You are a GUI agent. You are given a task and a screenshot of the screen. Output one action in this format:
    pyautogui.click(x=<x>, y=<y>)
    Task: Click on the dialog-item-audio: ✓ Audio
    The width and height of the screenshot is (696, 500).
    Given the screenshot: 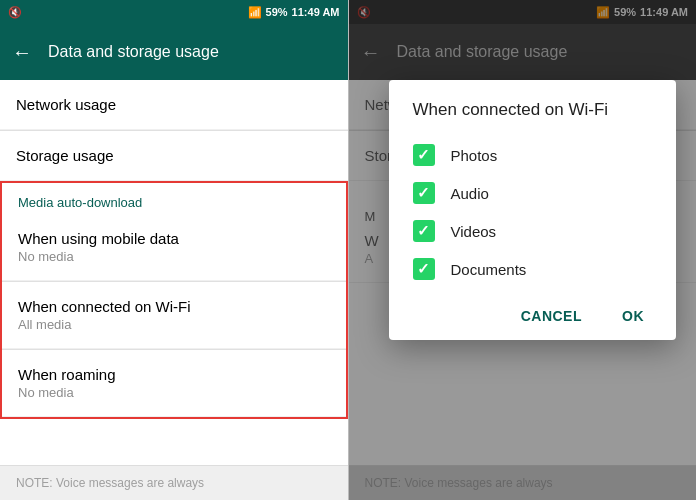 What is the action you would take?
    pyautogui.click(x=533, y=193)
    